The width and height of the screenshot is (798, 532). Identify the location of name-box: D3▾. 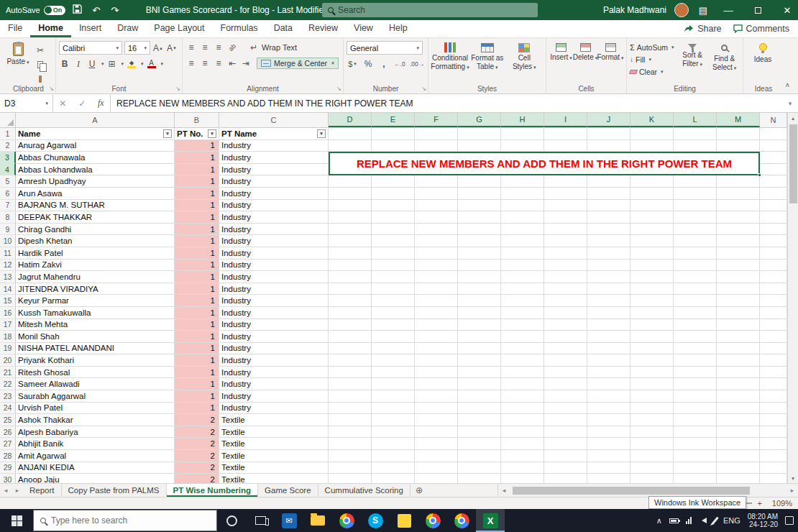
(27, 104).